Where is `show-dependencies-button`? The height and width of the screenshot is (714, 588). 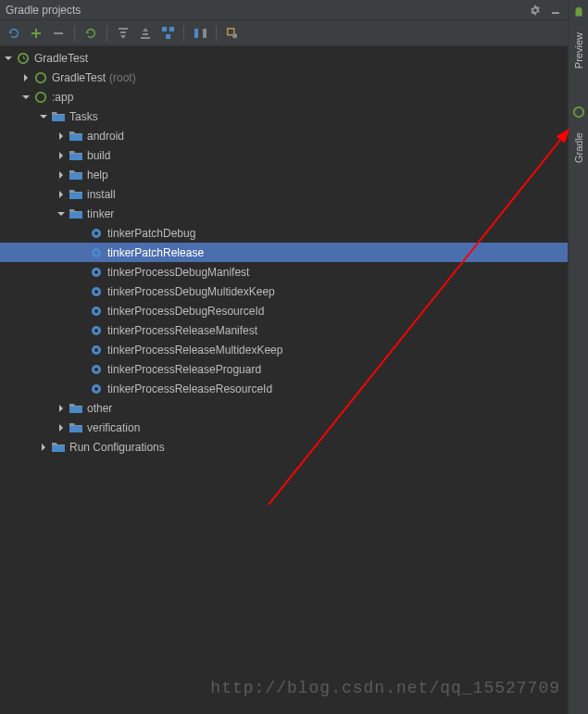
show-dependencies-button is located at coordinates (168, 33).